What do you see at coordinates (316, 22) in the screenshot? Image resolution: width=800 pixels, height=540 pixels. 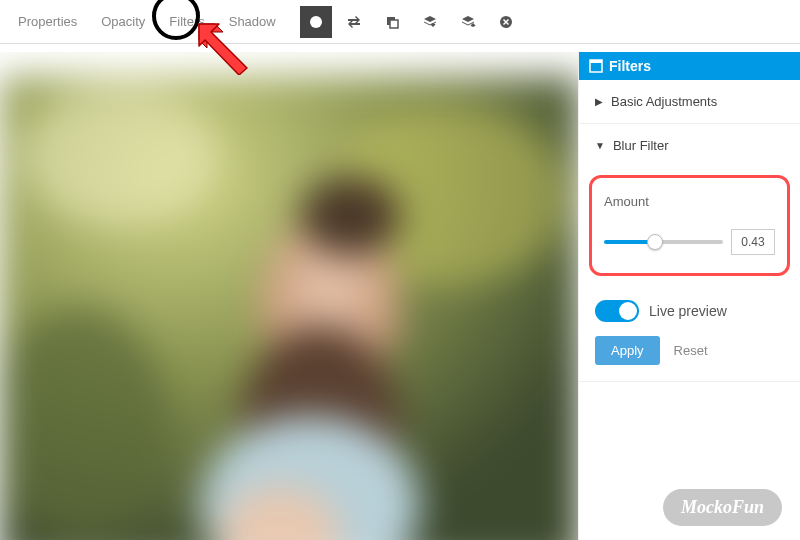 I see `circle-mask-icon` at bounding box center [316, 22].